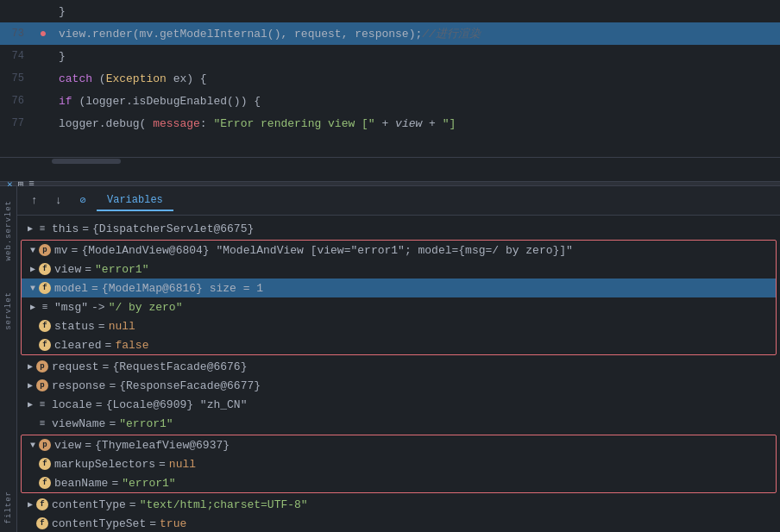 This screenshot has width=780, height=532. Describe the element at coordinates (42, 504) in the screenshot. I see `var-icon-contenttype: f` at that location.